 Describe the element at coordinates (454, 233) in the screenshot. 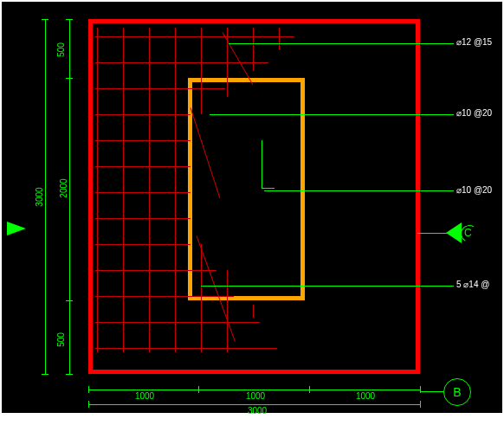

I see `section-marker-icon` at that location.